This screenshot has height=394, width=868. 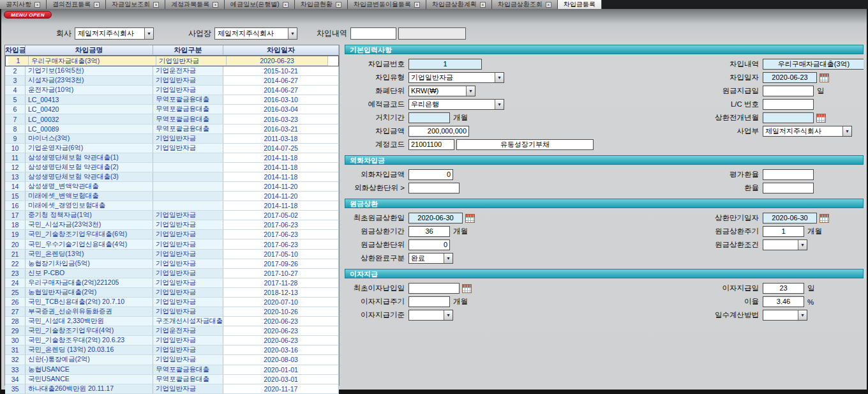 What do you see at coordinates (172, 379) in the screenshot?
I see `table-row: 34국민USANCE무역포괄금융대출2020-03-01` at bounding box center [172, 379].